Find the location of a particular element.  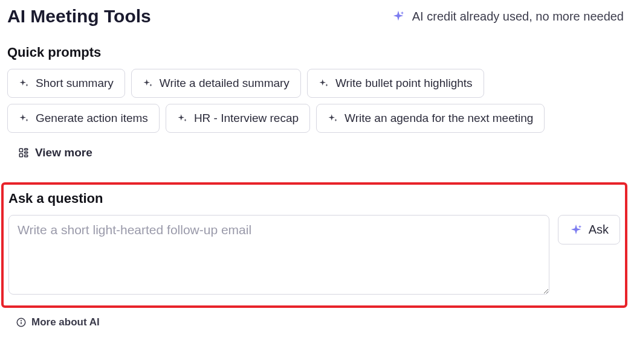

prompt-short-summary: Short summary is located at coordinates (66, 83).